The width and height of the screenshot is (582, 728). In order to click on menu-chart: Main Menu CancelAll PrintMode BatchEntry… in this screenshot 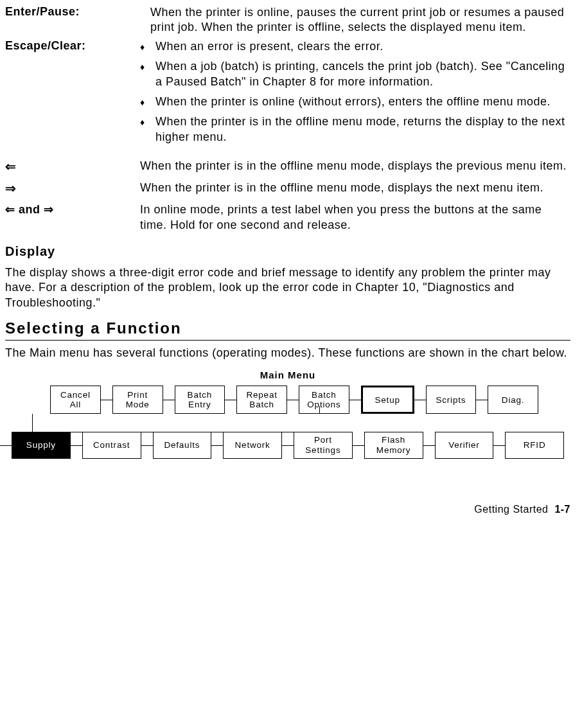, I will do `click(288, 414)`.